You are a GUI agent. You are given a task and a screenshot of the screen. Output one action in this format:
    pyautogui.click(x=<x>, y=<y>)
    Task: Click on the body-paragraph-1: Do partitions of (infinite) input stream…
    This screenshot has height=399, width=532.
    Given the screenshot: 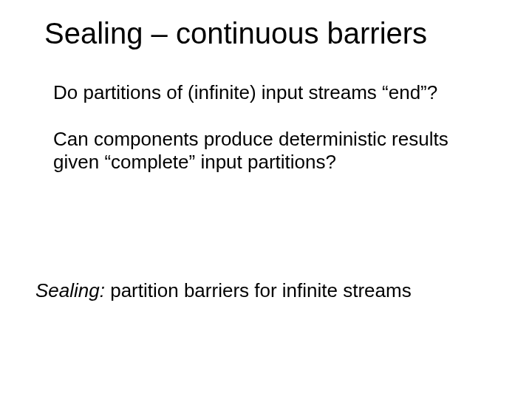 What is the action you would take?
    pyautogui.click(x=270, y=93)
    